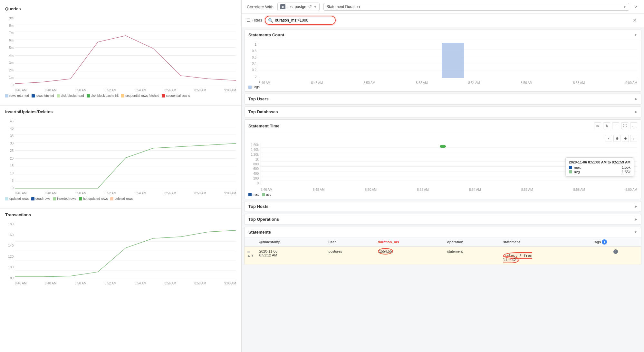  Describe the element at coordinates (443, 112) in the screenshot. I see `top-databases-header: Top Databases ▶` at that location.